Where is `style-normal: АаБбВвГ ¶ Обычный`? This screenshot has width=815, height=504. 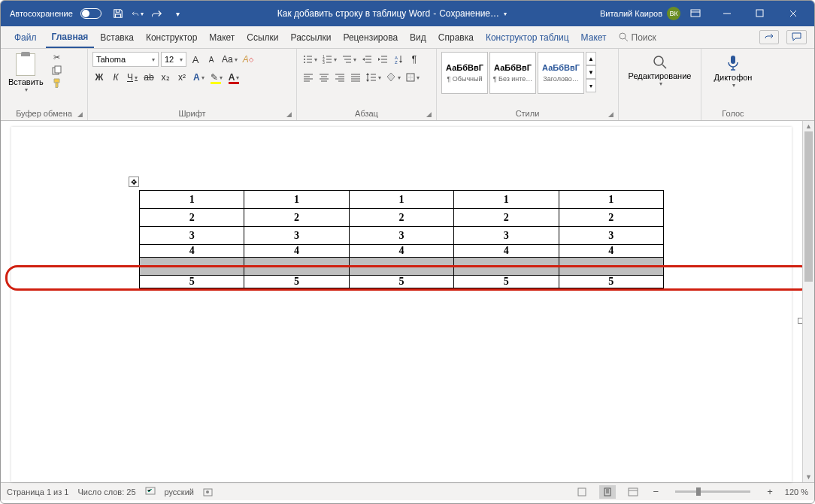 style-normal: АаБбВвГ ¶ Обычный is located at coordinates (465, 73).